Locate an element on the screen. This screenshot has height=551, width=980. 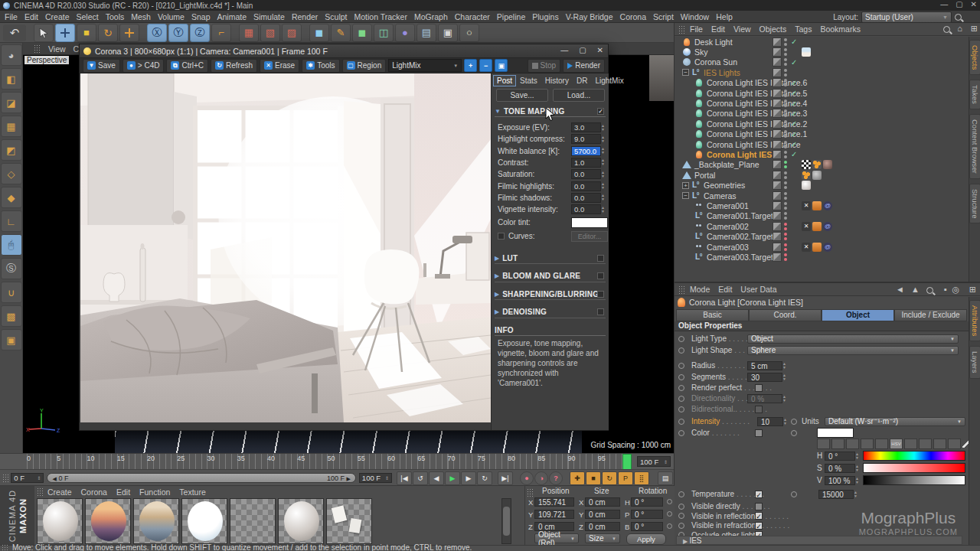
viewport-nav-icon: 🖰 is located at coordinates (11, 245).